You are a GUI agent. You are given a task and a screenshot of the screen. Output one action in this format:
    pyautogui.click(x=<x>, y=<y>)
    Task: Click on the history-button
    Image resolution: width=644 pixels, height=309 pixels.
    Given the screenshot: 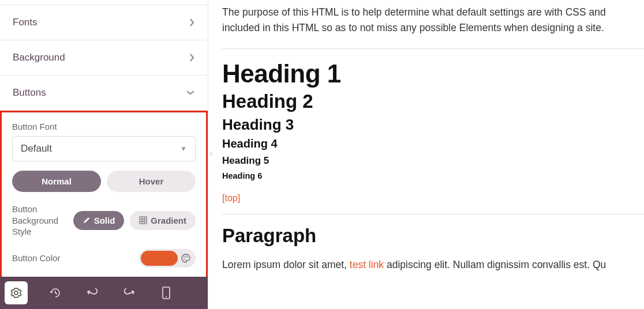 What is the action you would take?
    pyautogui.click(x=55, y=293)
    